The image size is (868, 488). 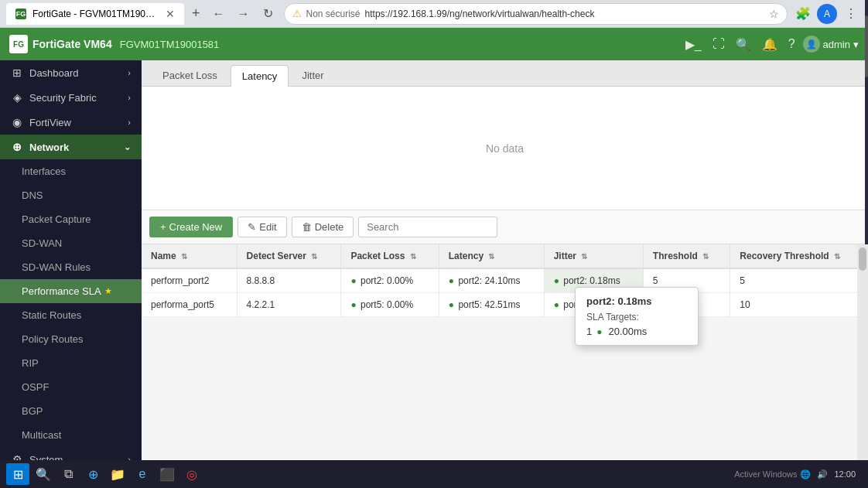 What do you see at coordinates (504, 73) in the screenshot?
I see `tab-bar: Packet Loss Latency Jitter` at bounding box center [504, 73].